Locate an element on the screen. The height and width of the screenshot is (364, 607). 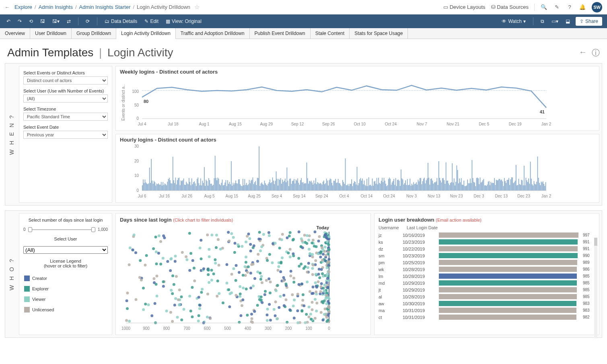
notifications-icon: 🔔 is located at coordinates (582, 7).